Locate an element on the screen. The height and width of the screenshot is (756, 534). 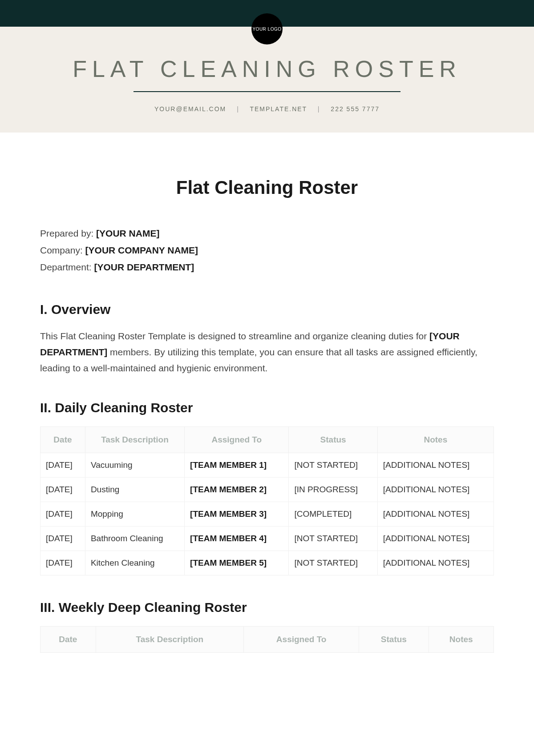
cell-assigned: [TEAM MEMBER 2] is located at coordinates (237, 490).